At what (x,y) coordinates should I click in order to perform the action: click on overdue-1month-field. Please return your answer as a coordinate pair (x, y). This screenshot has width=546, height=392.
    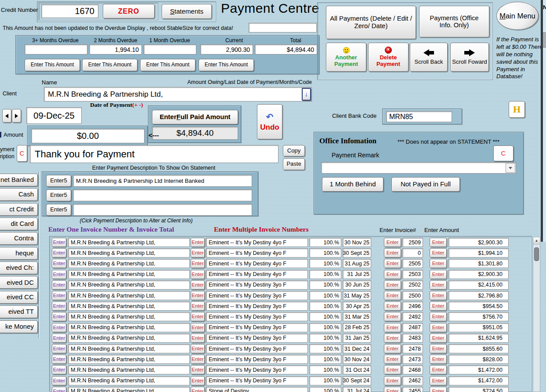
    Looking at the image, I should click on (170, 49).